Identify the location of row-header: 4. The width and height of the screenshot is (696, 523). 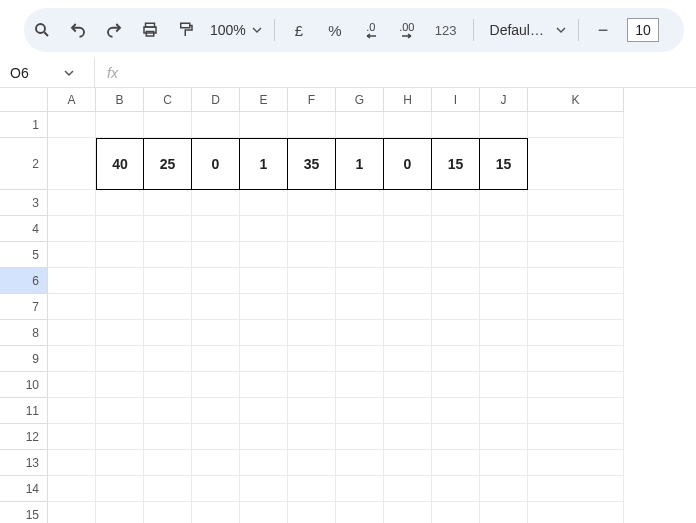
(24, 229).